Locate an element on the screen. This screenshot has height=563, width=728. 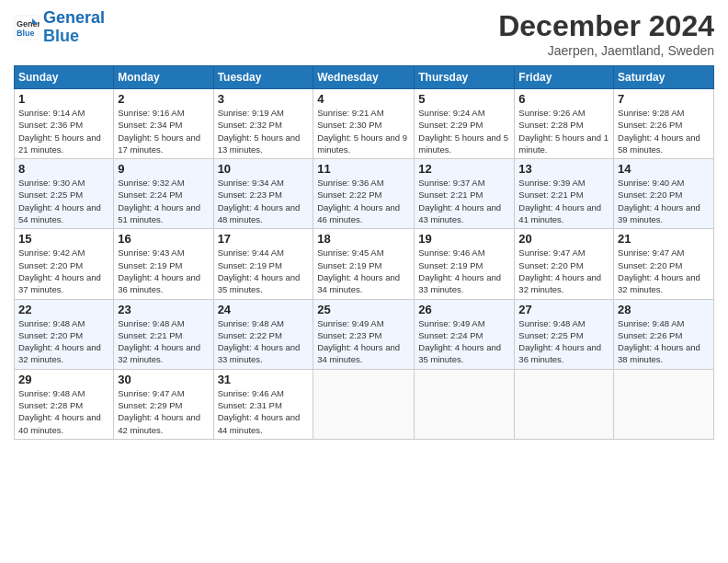
calendar-cell: 30Sunrise: 9:47 AM Sunset: 2:29 PM Dayli… is located at coordinates (164, 404).